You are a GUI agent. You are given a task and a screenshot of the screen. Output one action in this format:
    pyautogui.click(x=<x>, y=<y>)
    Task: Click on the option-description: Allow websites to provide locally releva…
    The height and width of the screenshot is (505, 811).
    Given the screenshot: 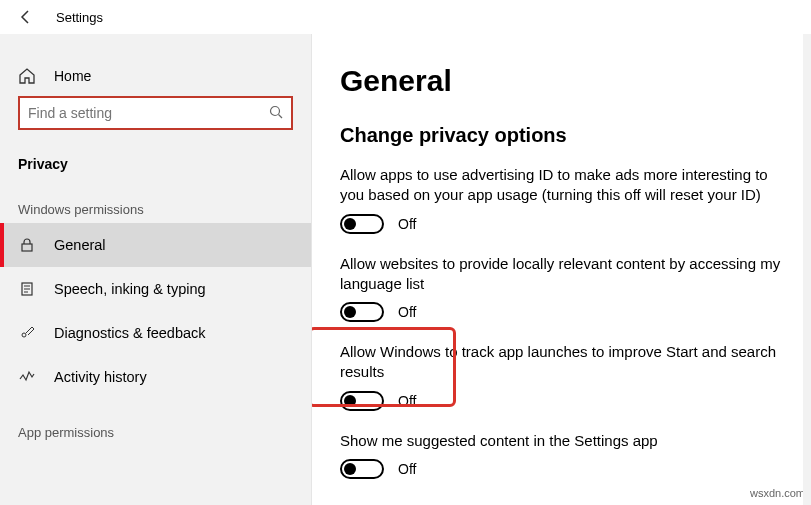 What is the action you would take?
    pyautogui.click(x=562, y=274)
    